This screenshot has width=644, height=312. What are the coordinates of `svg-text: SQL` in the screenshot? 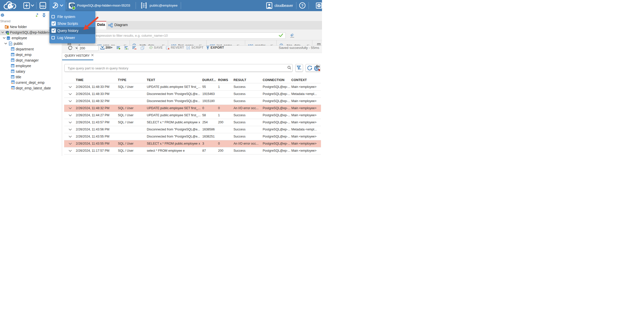 It's located at (43, 6).